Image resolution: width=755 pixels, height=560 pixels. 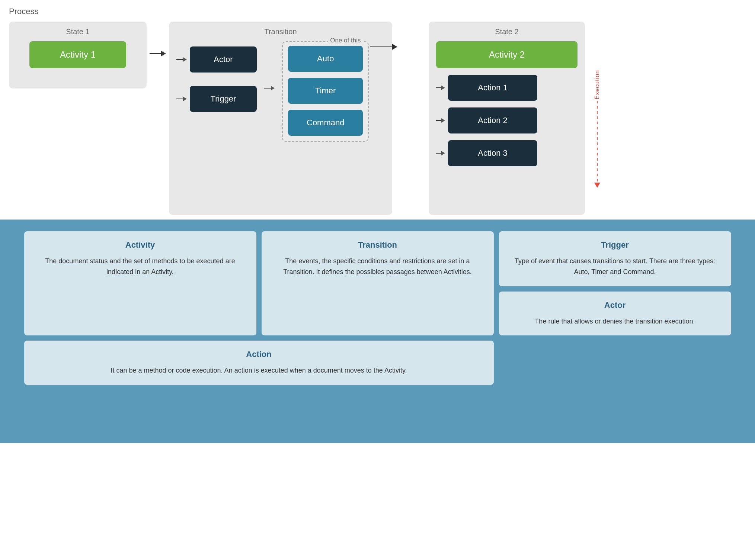 I want to click on action3-line, so click(x=439, y=153).